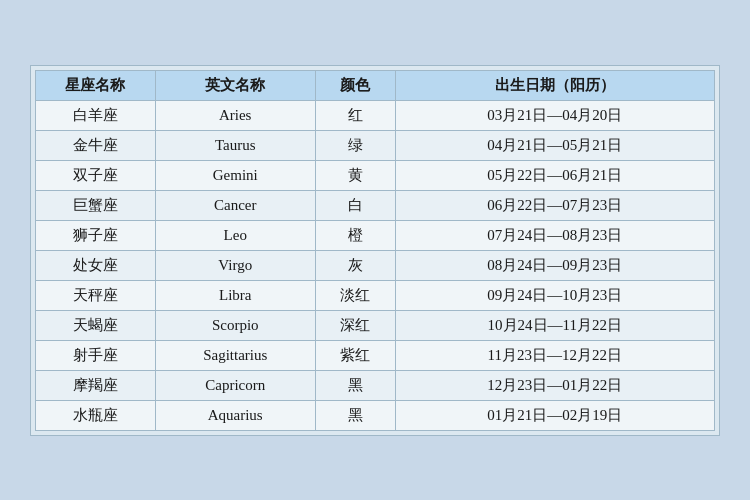 The height and width of the screenshot is (500, 750). Describe the element at coordinates (554, 85) in the screenshot. I see `header-date: 出生日期（阳历）` at that location.